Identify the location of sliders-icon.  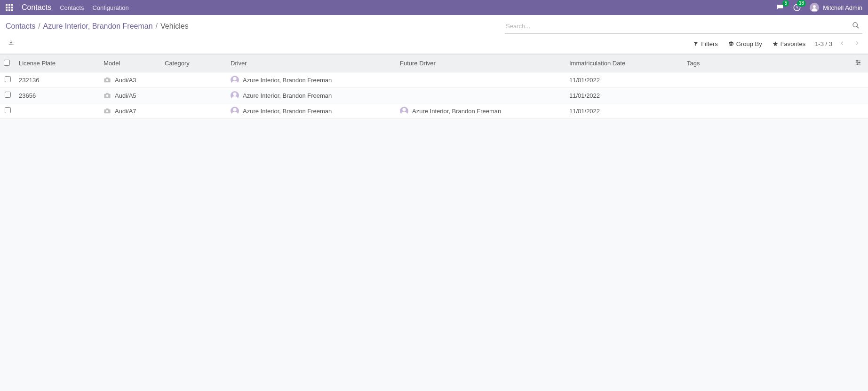
(858, 63).